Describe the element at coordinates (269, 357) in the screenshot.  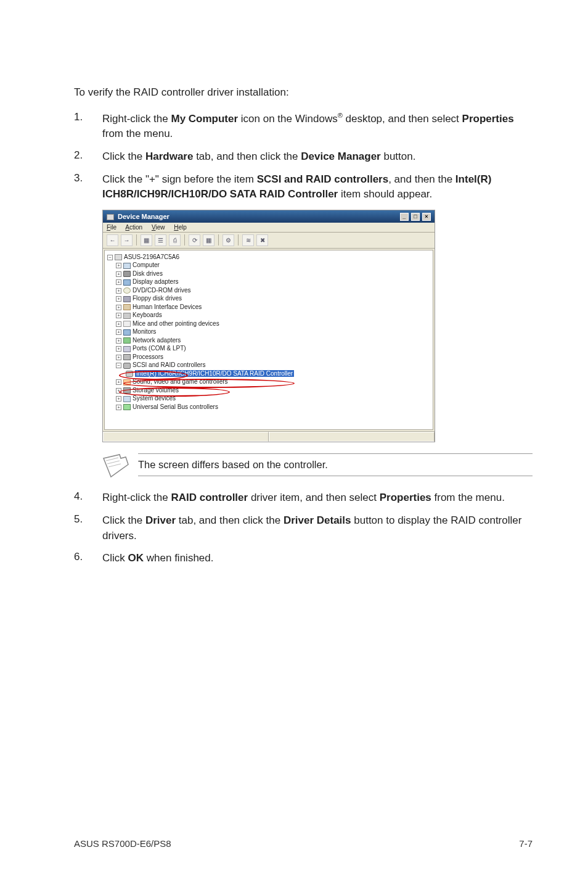
I see `tree-node: +Processors` at that location.